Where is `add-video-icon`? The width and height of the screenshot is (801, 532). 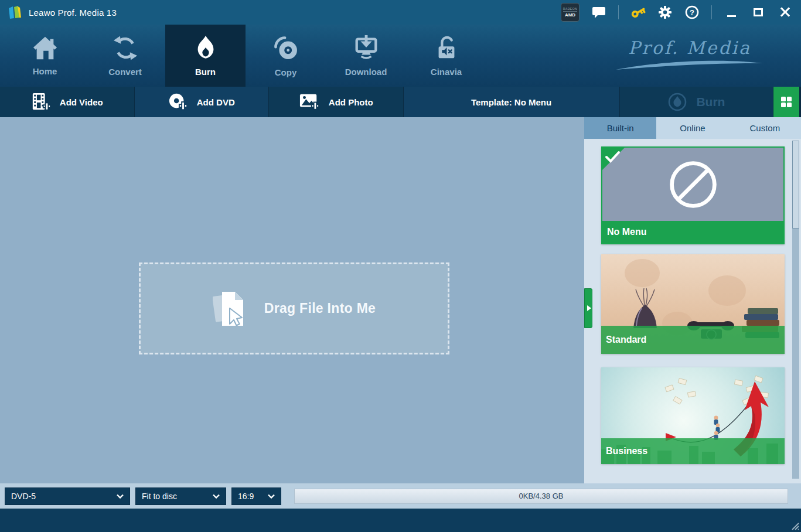
add-video-icon is located at coordinates (41, 102).